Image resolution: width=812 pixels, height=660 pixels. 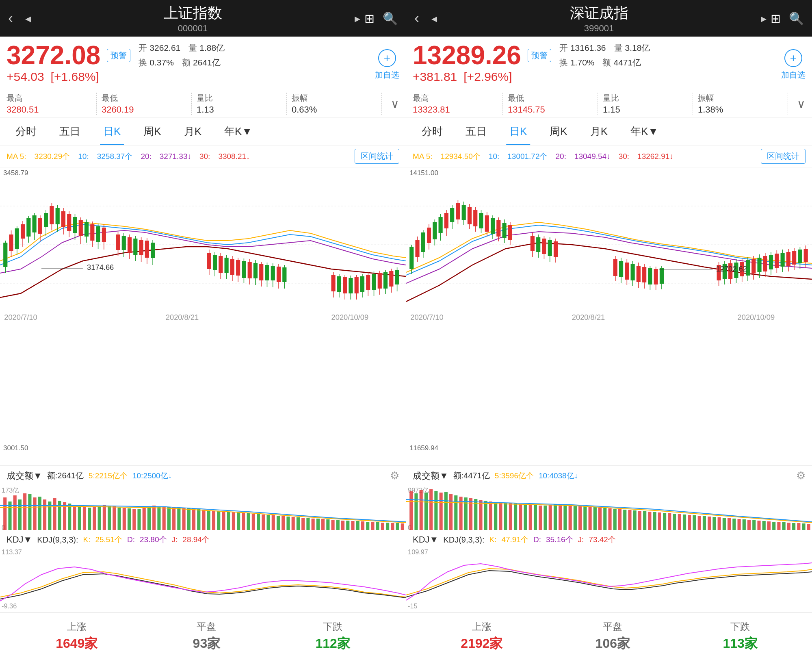 What do you see at coordinates (26, 132) in the screenshot?
I see `left-tab-0: 分时` at bounding box center [26, 132].